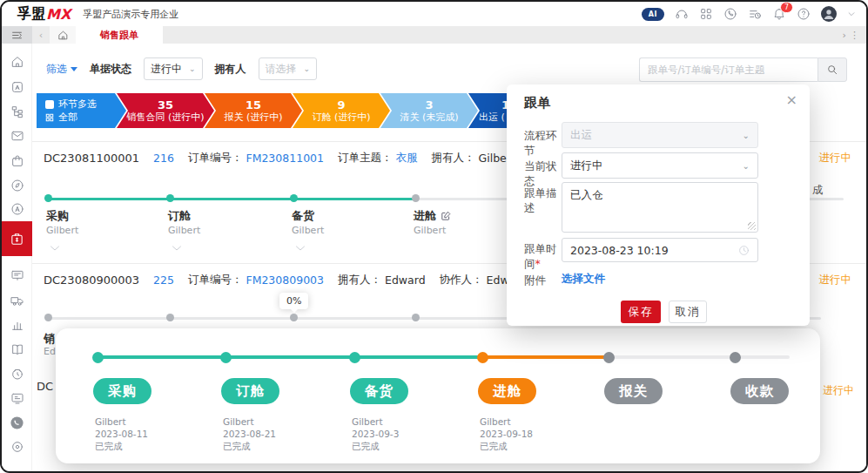 This screenshot has height=473, width=868. Describe the element at coordinates (17, 111) in the screenshot. I see `sidebar-item-org-structure` at that location.